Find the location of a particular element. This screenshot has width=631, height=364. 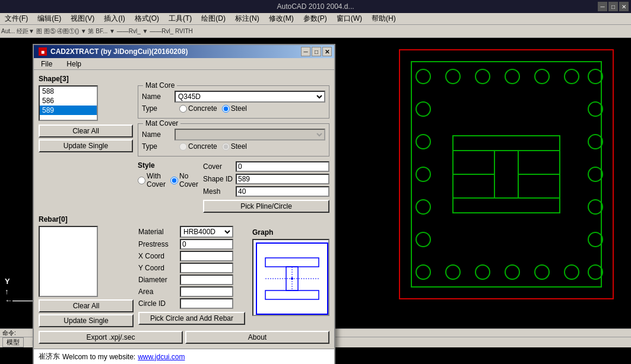

rebar-ycoord-input is located at coordinates (207, 268).